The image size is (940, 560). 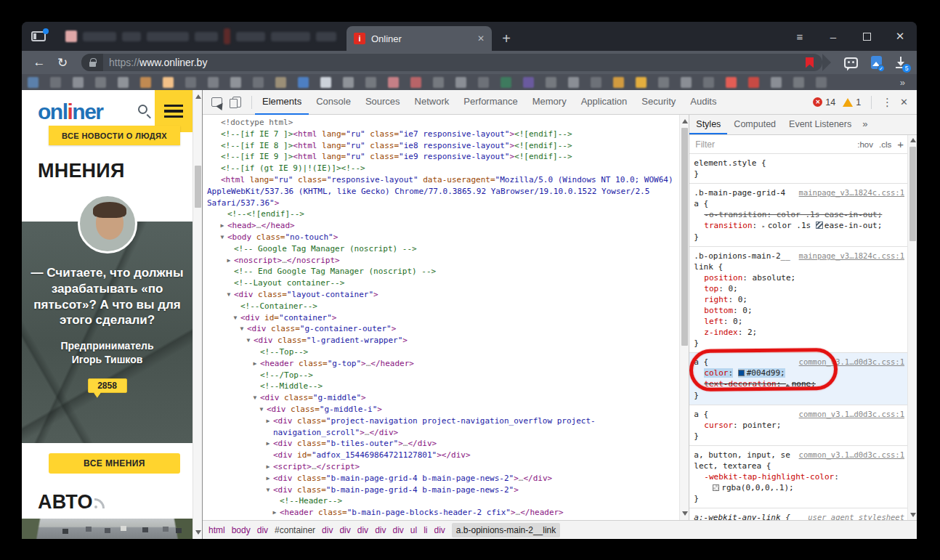 What do you see at coordinates (446, 146) in the screenshot?
I see `dom-tree-node: <!--[if IE 8 ]><html lang="ru" class="ie…` at bounding box center [446, 146].